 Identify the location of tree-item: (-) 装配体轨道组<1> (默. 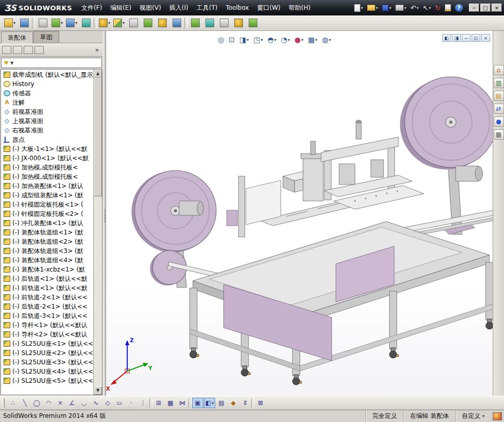
(47, 232).